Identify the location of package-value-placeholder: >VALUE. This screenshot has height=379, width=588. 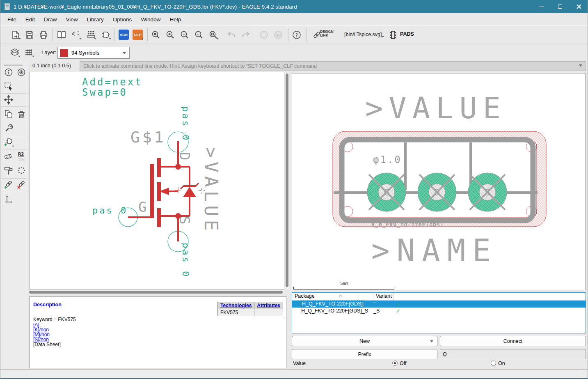
(436, 108).